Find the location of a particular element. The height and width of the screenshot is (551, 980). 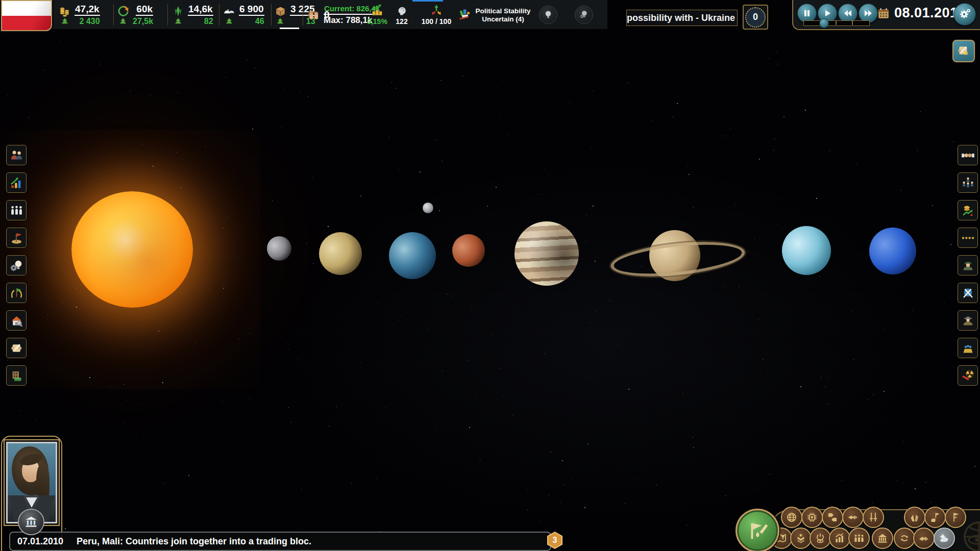

sidebar-more-options-button is located at coordinates (968, 238).